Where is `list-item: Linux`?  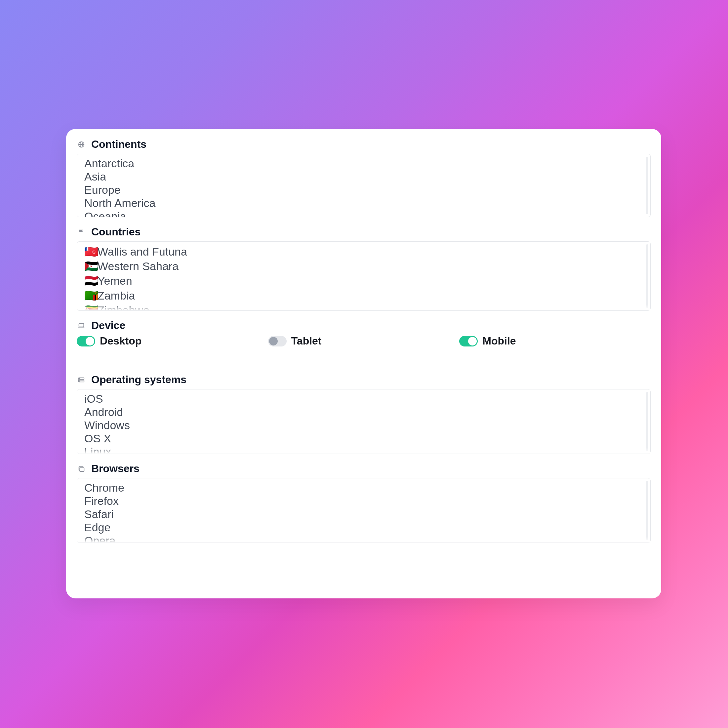
list-item: Linux is located at coordinates (364, 450).